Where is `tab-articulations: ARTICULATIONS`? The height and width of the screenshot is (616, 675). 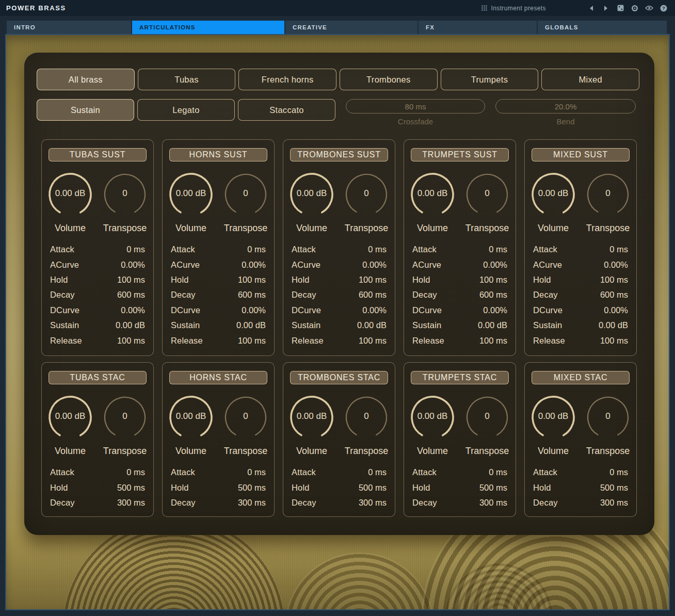 tab-articulations: ARTICULATIONS is located at coordinates (208, 27).